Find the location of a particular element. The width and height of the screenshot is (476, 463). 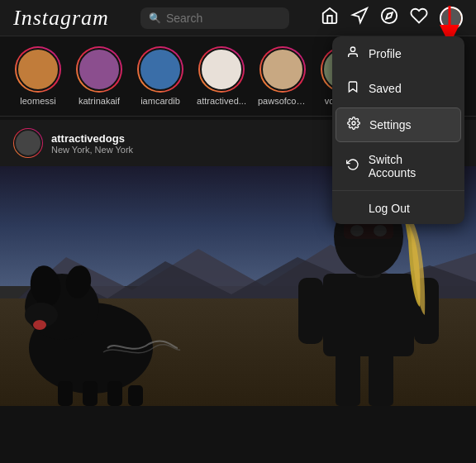

settings-icon is located at coordinates (354, 125).